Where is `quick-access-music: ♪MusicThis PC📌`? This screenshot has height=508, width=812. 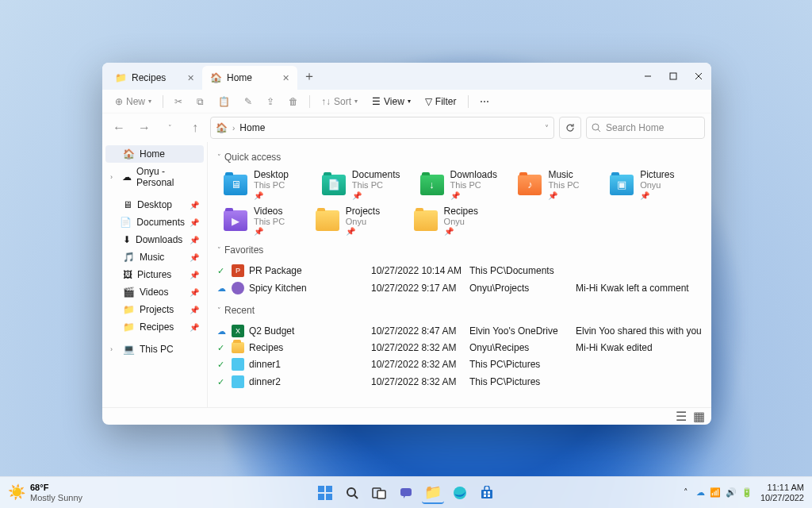
quick-access-music: ♪MusicThis PC📌 is located at coordinates (557, 185).